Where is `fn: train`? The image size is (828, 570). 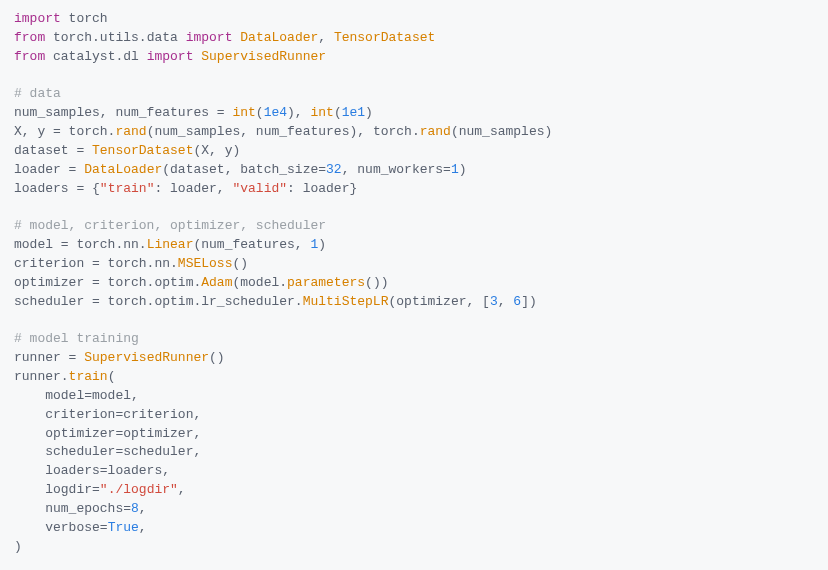 fn: train is located at coordinates (88, 376).